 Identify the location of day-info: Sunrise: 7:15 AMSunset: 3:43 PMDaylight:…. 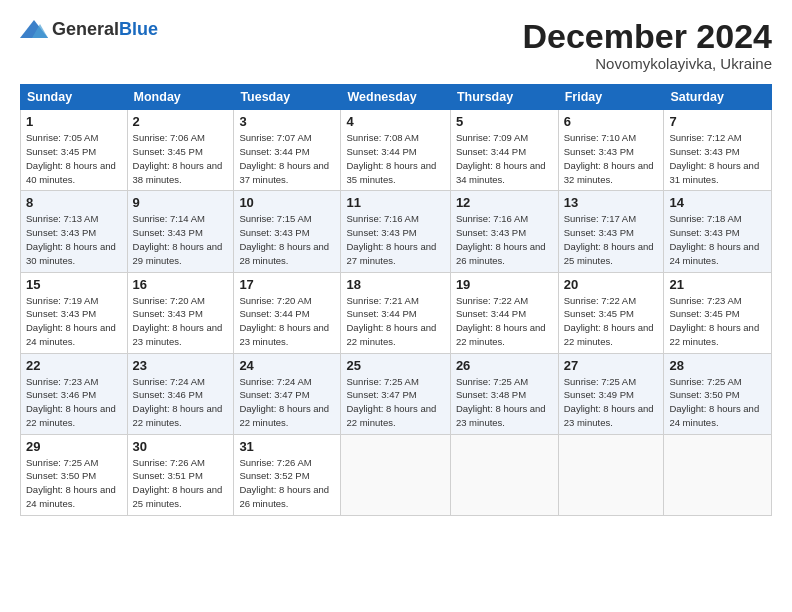
(287, 240).